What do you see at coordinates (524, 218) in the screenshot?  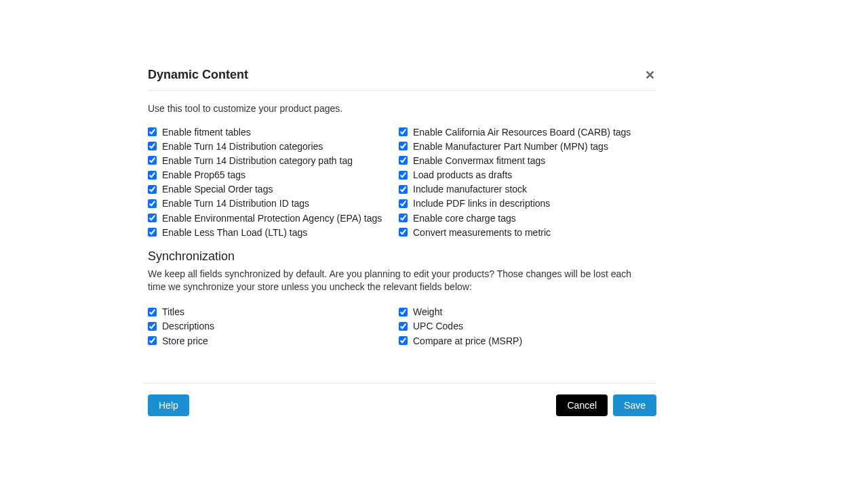 I see `option-row: Enable core charge tags` at bounding box center [524, 218].